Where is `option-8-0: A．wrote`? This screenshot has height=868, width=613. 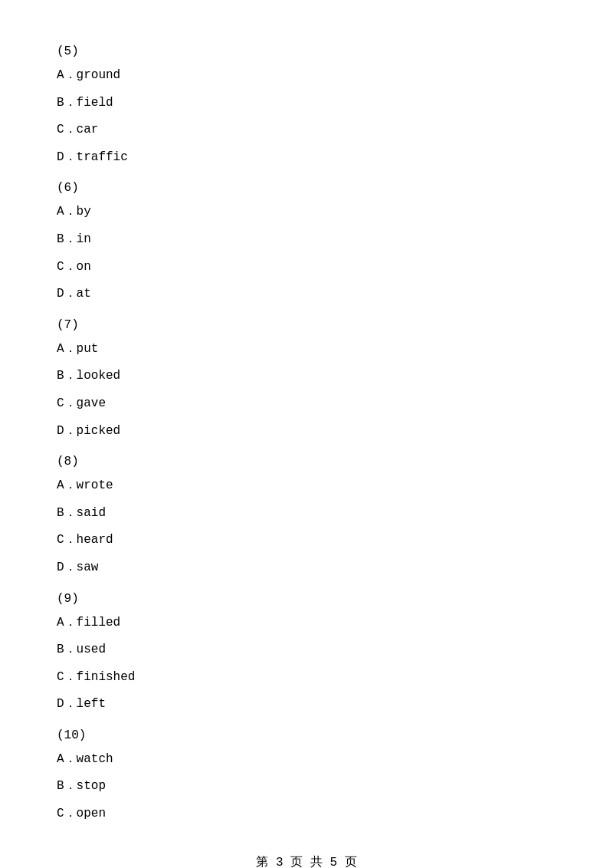 option-8-0: A．wrote is located at coordinates (306, 486).